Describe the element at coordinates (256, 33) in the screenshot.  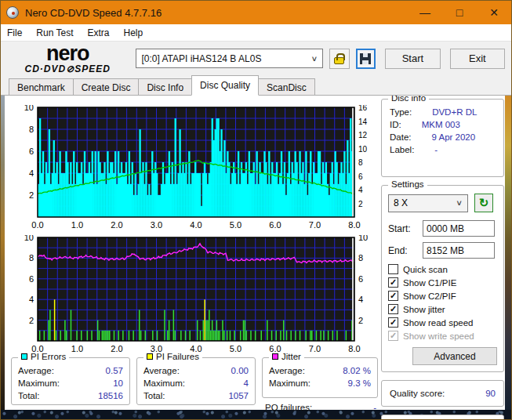
I see `menu-bar: File Run Test Extra Help` at that location.